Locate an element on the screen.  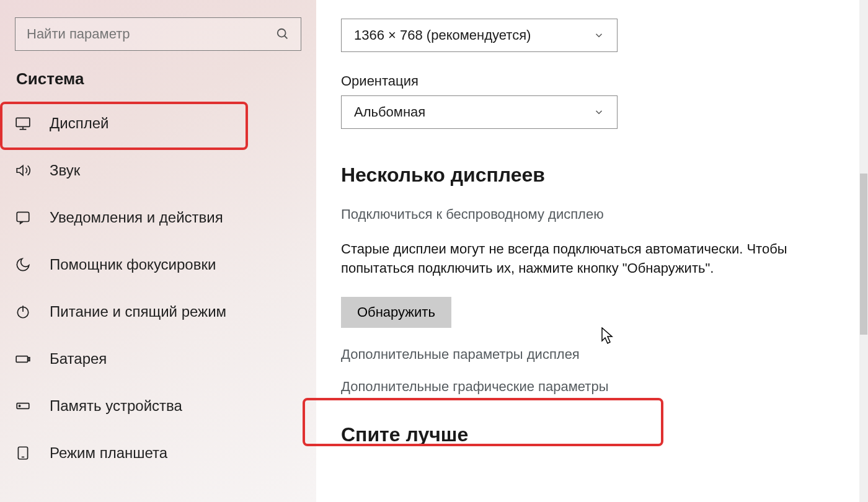
sidebar-item-label: Помощник фокусировки is located at coordinates (133, 265).